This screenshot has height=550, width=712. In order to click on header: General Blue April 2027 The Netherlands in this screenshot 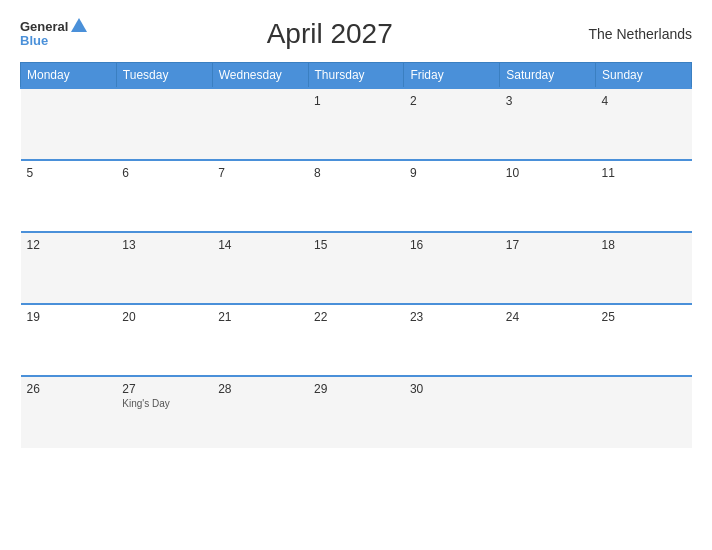, I will do `click(356, 34)`.